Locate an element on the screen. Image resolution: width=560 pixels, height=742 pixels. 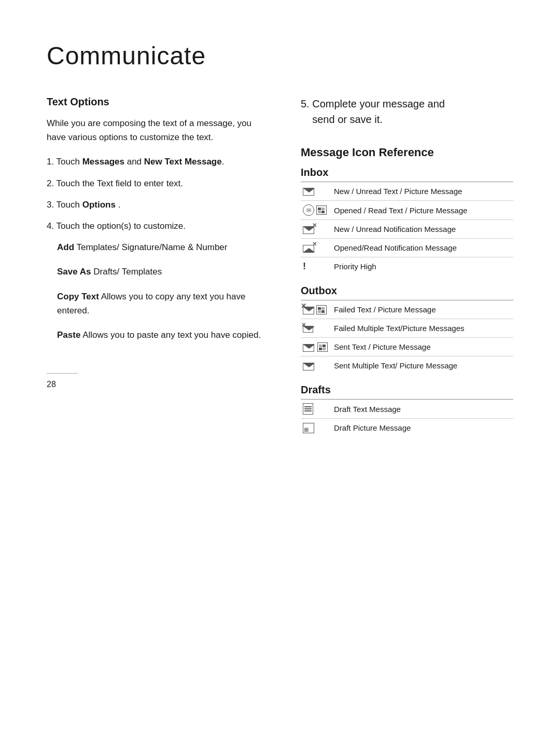
failed-text-label: Failed Text / Picture Message is located at coordinates (423, 310).